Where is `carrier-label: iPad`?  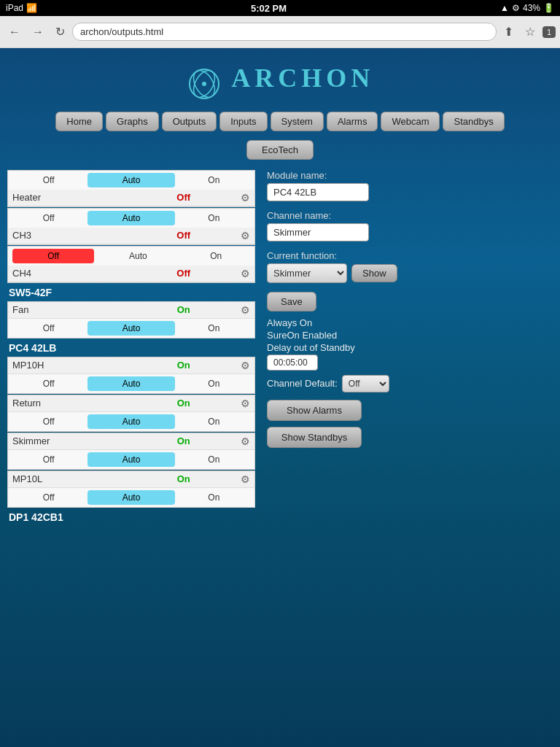 carrier-label: iPad is located at coordinates (15, 8).